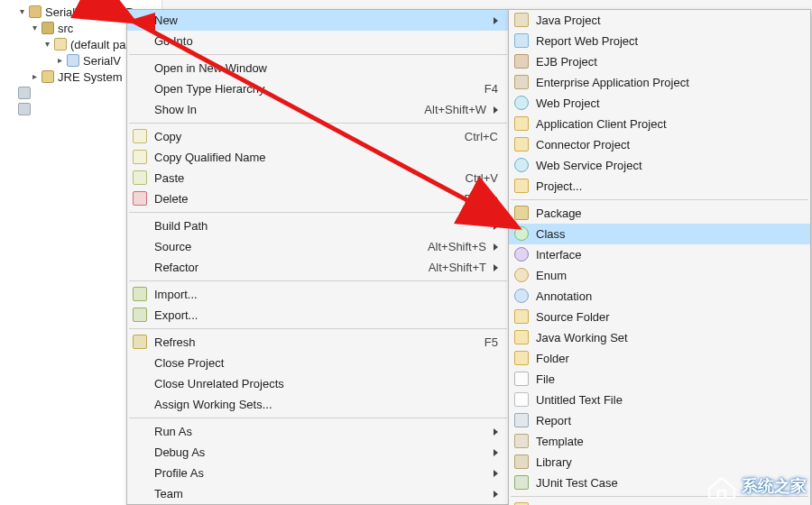 The height and width of the screenshot is (505, 812). What do you see at coordinates (318, 179) in the screenshot?
I see `ctx-paste: PasteCtrl+V` at bounding box center [318, 179].